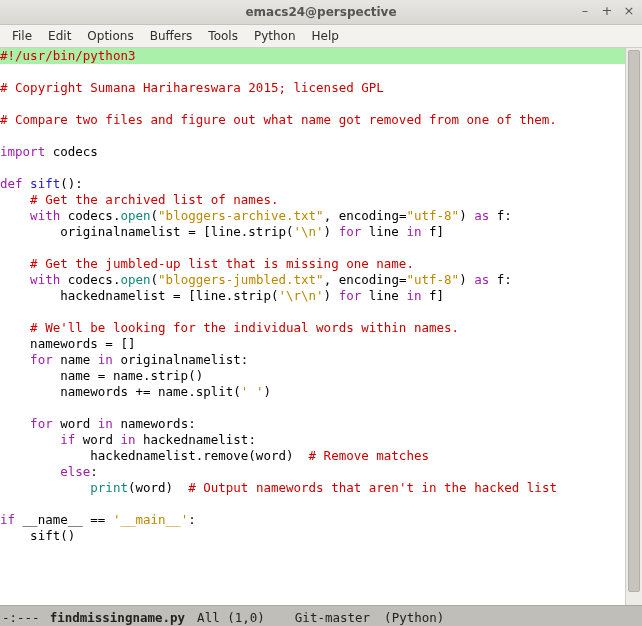  What do you see at coordinates (634, 321) in the screenshot?
I see `scrollbar-thumb` at bounding box center [634, 321].